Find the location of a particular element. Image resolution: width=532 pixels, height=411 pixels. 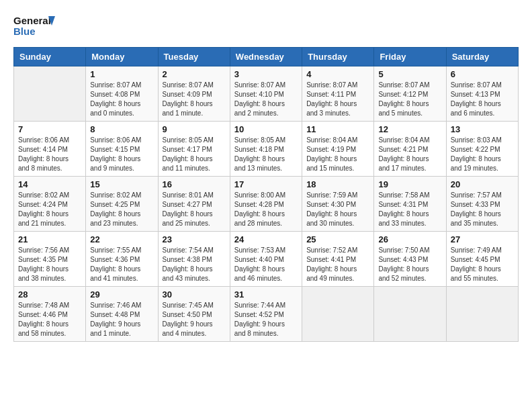

day-number: 11 is located at coordinates (338, 129).